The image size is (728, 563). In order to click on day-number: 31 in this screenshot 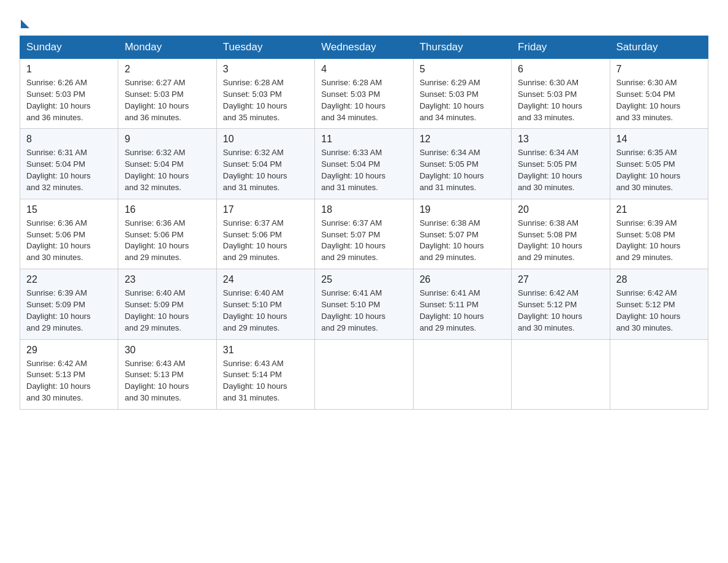, I will do `click(266, 350)`.